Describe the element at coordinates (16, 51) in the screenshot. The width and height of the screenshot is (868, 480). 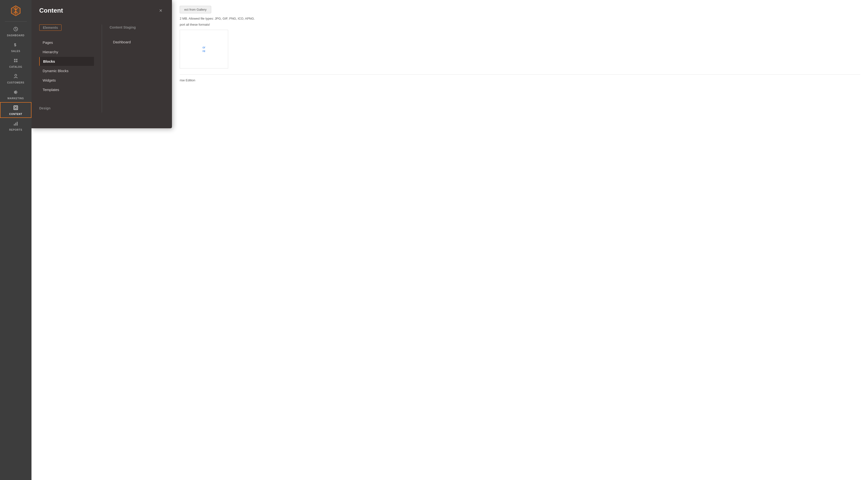
I see `sidebar-label-sales: SALES` at that location.